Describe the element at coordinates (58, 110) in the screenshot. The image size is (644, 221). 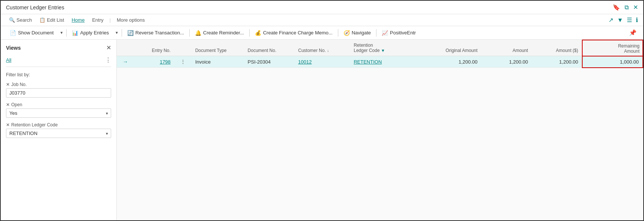
I see `filter-open: ✕ Open Yes No ▾` at that location.